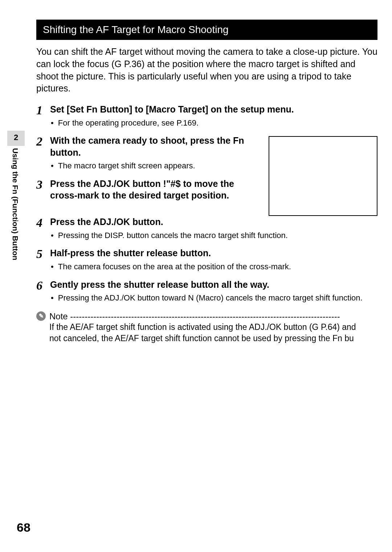 This screenshot has height=552, width=392. Describe the element at coordinates (217, 267) in the screenshot. I see `step-sub-item: The camera focuses on the area at the po…` at that location.